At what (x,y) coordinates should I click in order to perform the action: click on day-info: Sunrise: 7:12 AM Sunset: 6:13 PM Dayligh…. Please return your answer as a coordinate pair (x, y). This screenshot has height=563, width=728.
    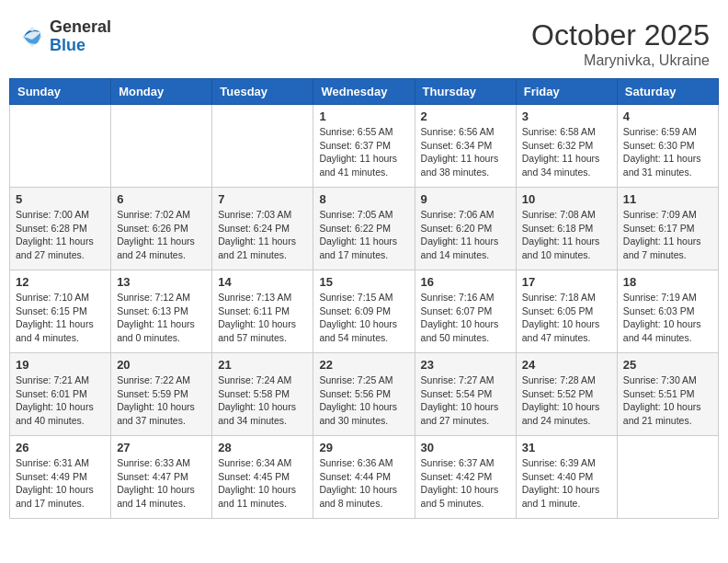
    Looking at the image, I should click on (162, 318).